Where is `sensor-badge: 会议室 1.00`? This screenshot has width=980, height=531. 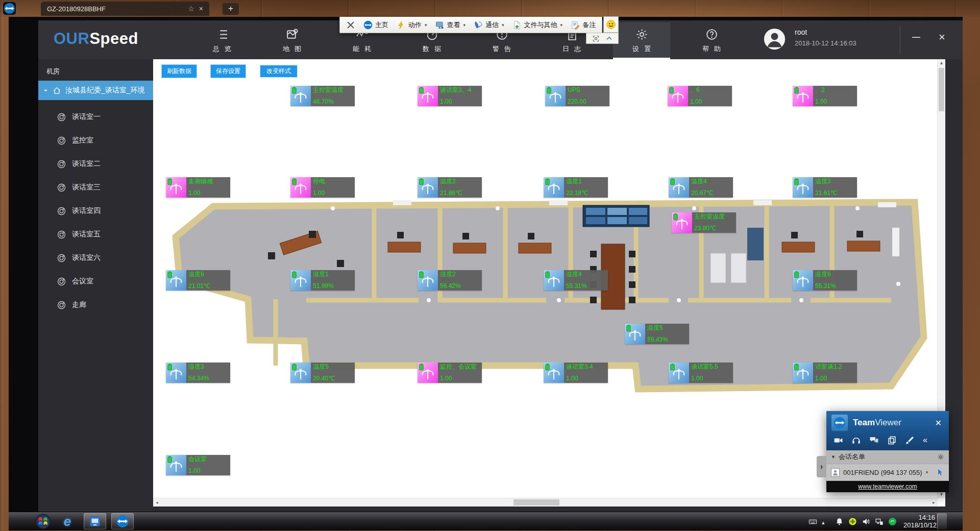 sensor-badge: 会议室 1.00 is located at coordinates (198, 465).